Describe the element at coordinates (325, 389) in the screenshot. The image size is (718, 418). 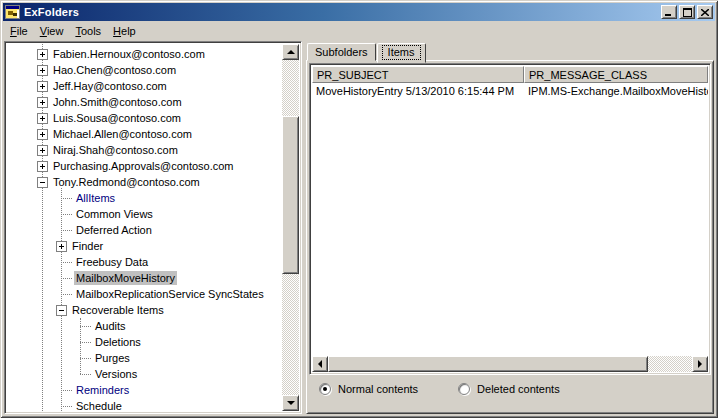
I see `radio-button-icon` at that location.